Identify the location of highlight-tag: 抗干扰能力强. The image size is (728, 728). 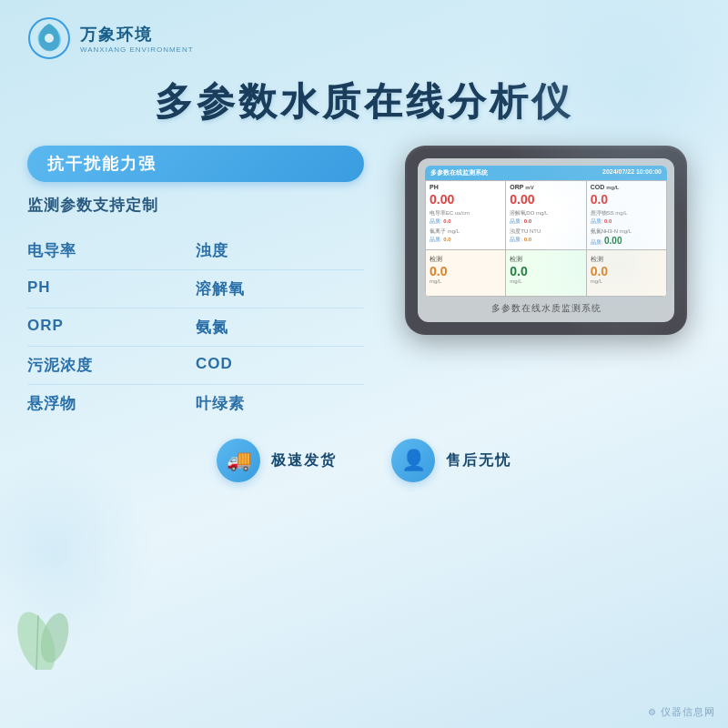
(196, 164).